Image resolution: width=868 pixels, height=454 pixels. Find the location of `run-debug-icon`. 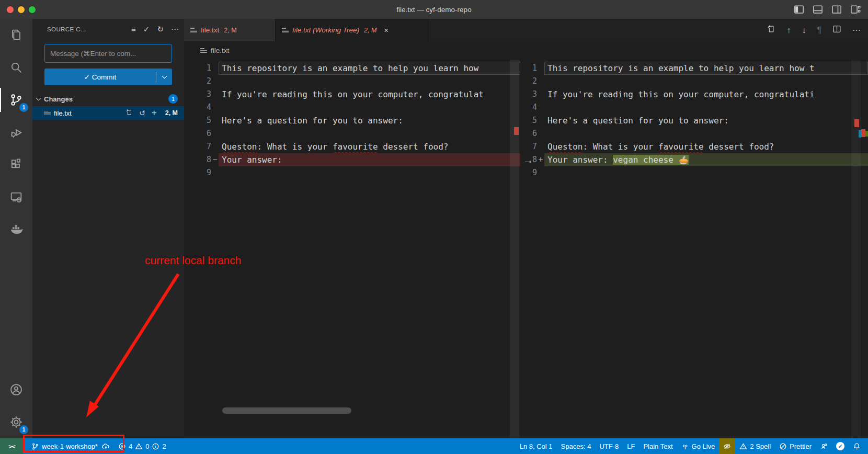

run-debug-icon is located at coordinates (16, 132).